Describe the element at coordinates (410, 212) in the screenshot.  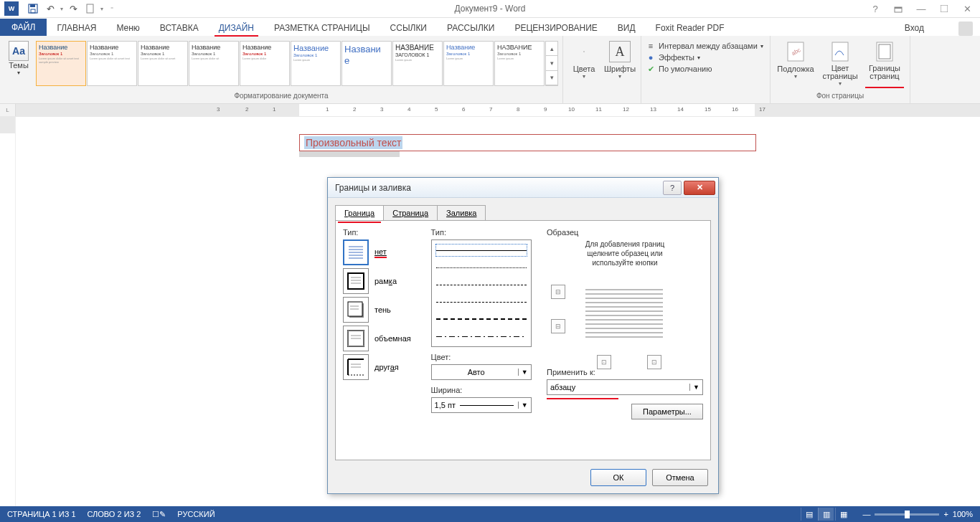
I see `dialog-tab-page: Страница` at that location.